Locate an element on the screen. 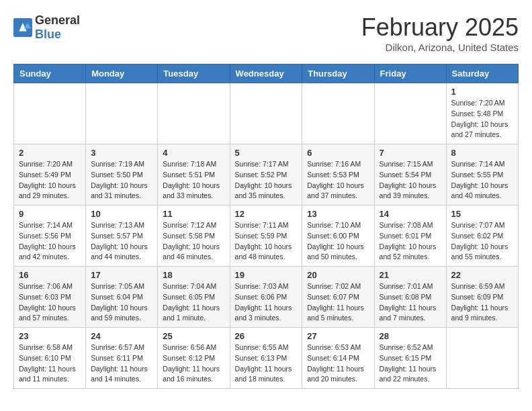  day-cell: 12Sunrise: 7:11 AM Sunset: 5:59 PM Dayli… is located at coordinates (266, 236).